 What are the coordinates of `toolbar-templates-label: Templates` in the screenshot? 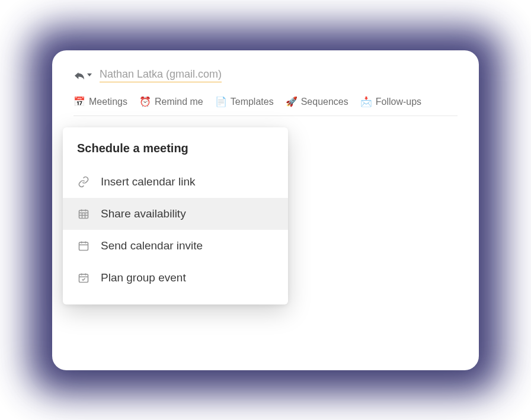 It's located at (252, 102).